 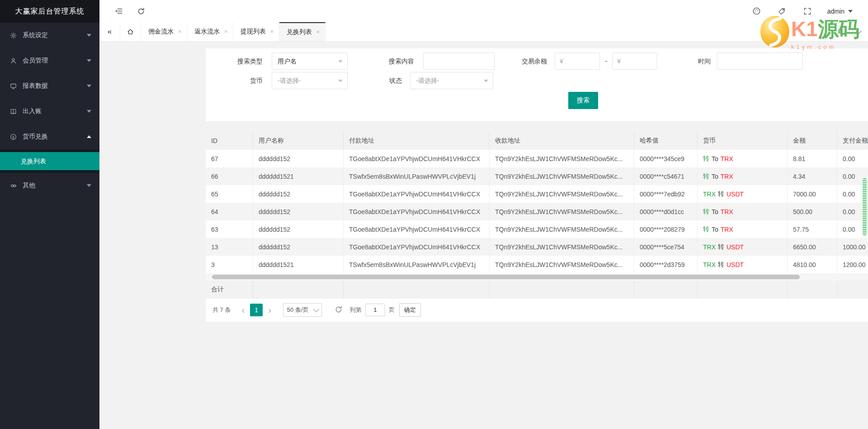 What do you see at coordinates (233, 32) in the screenshot?
I see `tab-list: 佣金流水×返水流水×提现列表×兑换列表×` at bounding box center [233, 32].